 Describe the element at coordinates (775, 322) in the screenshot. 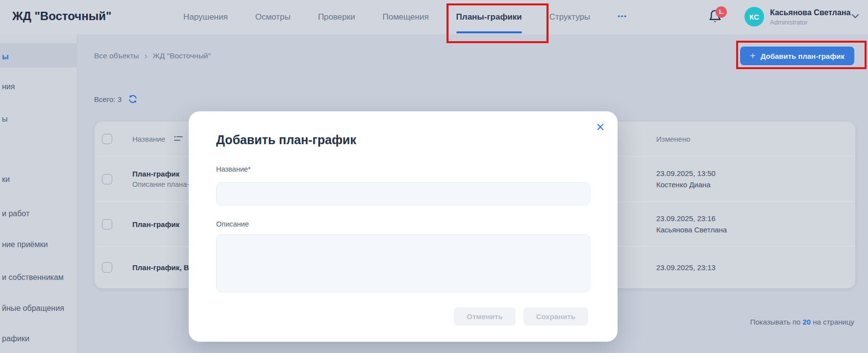

I see `page-size-prefix: Показывать по` at that location.